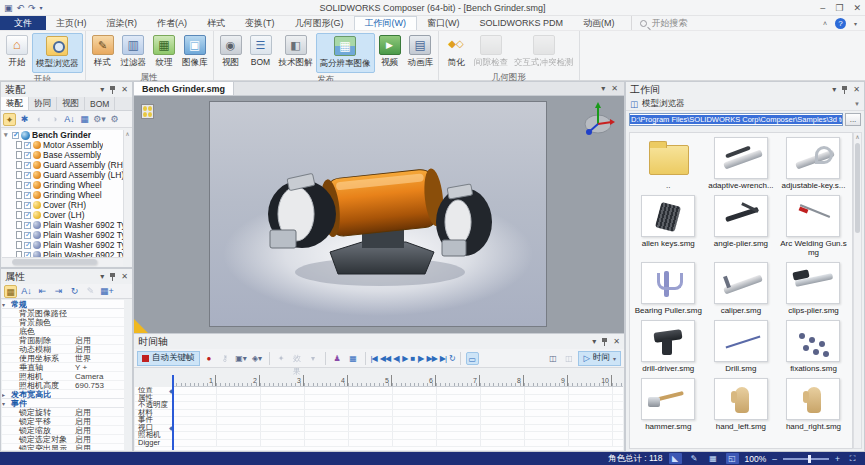  Describe the element at coordinates (390, 53) in the screenshot. I see `ribbon-button: 视频` at that location.